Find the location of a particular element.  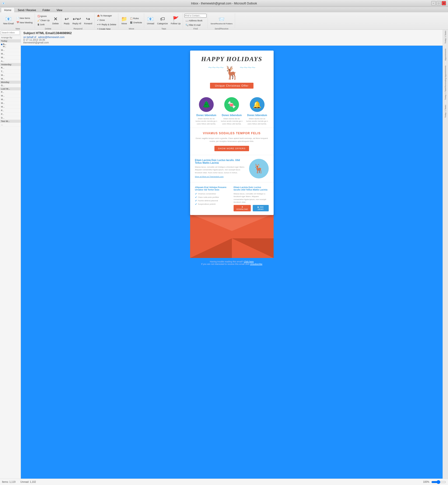

email-sidebar: Arrange By: Today S... M... M... M... M.… is located at coordinates (10, 257).